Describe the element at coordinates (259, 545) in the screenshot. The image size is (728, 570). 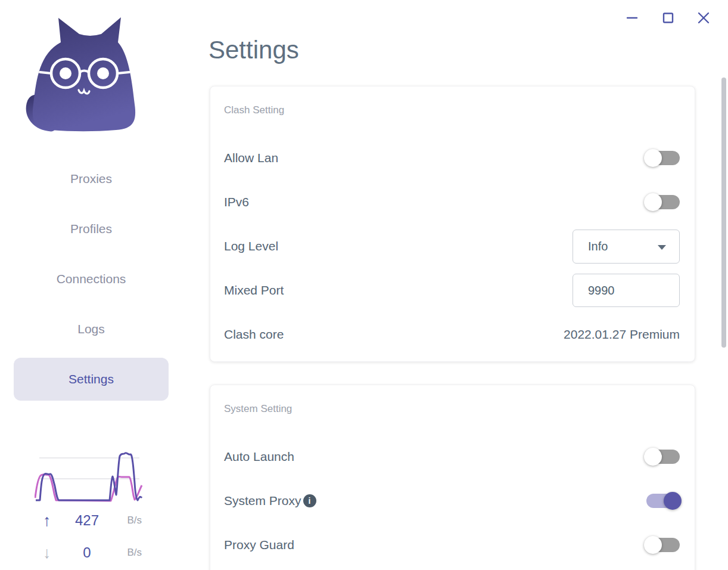
I see `proxy-guard-label: Proxy Guard` at that location.